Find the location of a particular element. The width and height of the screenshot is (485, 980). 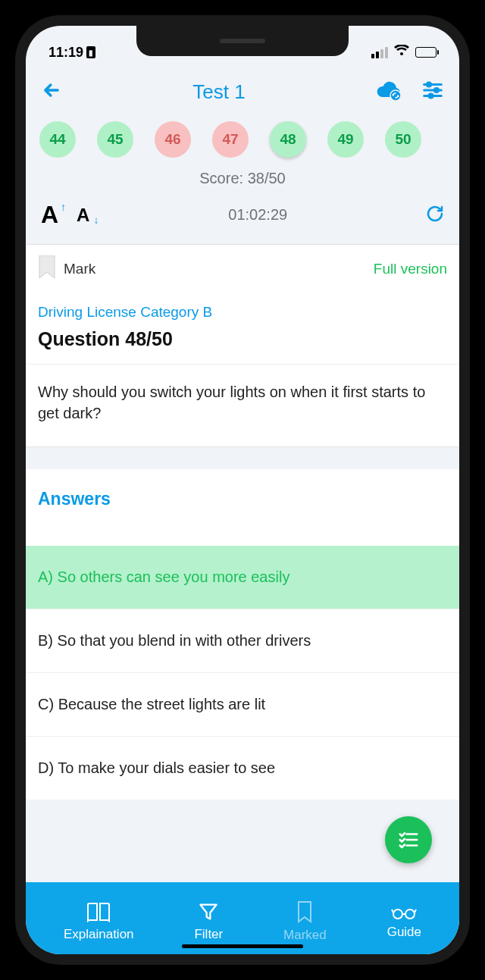

status-time-group: 11:19 ▮ is located at coordinates (72, 53).